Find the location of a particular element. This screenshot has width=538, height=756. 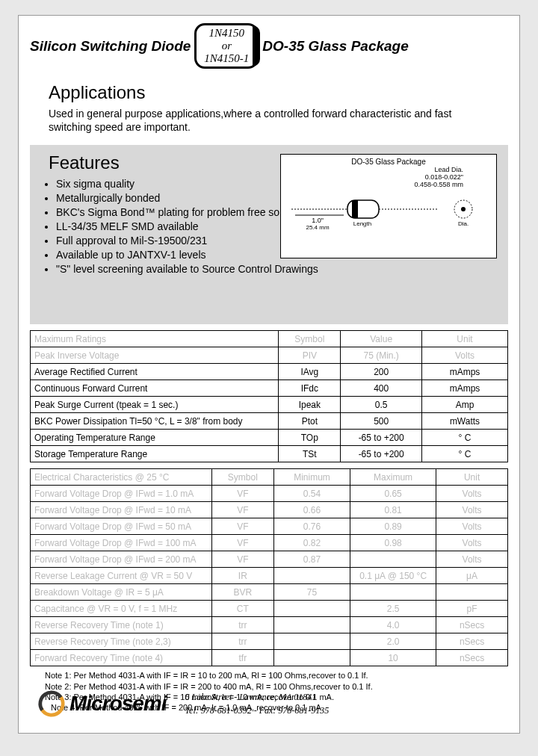

applications-heading: Applications is located at coordinates (269, 93).